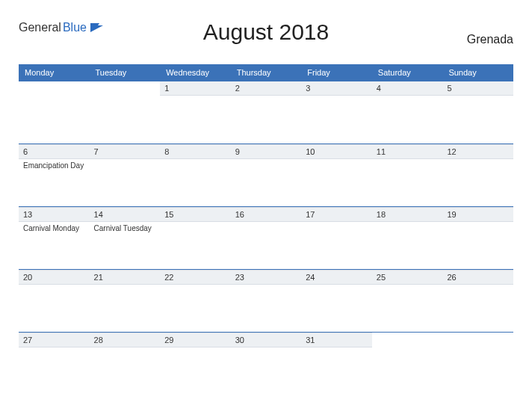  I want to click on weekday-header: Tuesday, so click(126, 73).